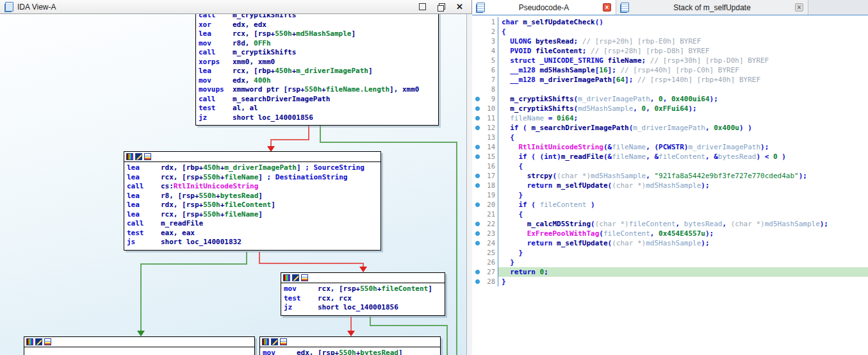  What do you see at coordinates (670, 214) in the screenshot?
I see `pseudocode-row: 21 {` at bounding box center [670, 214].